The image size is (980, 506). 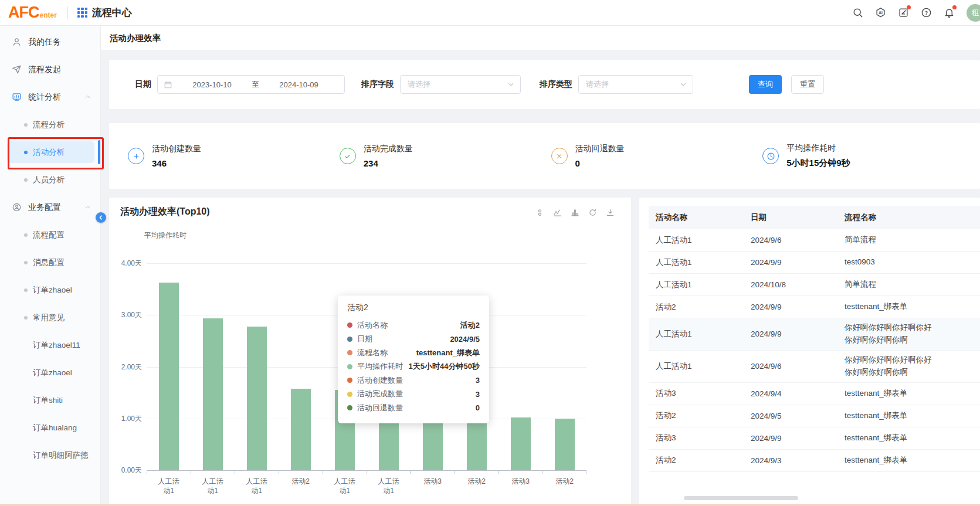 What do you see at coordinates (477, 408) in the screenshot?
I see `tooltip-value: 0` at bounding box center [477, 408].